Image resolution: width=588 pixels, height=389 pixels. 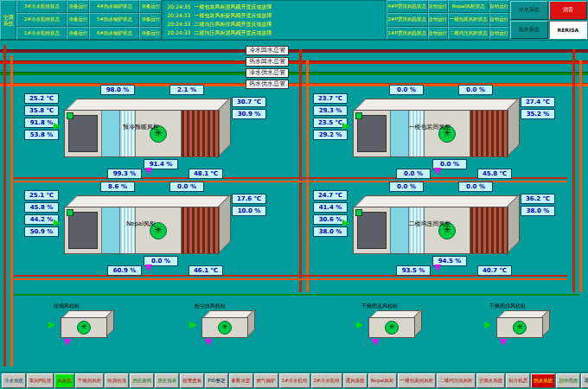 I want to click on status-label: 2#冷水机组状态, so click(x=42, y=19).